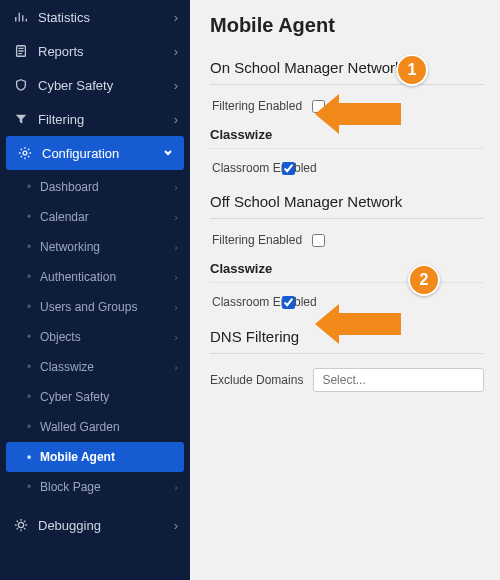 The height and width of the screenshot is (580, 500). What do you see at coordinates (348, 168) in the screenshot?
I see `classroom-enabled-row-on: Classroom Enabled` at bounding box center [348, 168].